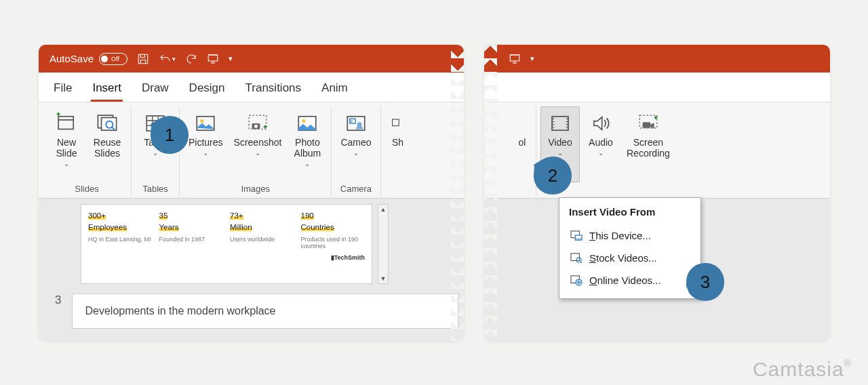 This screenshot has height=385, width=868. Describe the element at coordinates (208, 92) in the screenshot. I see `tab-design: Design` at that location.